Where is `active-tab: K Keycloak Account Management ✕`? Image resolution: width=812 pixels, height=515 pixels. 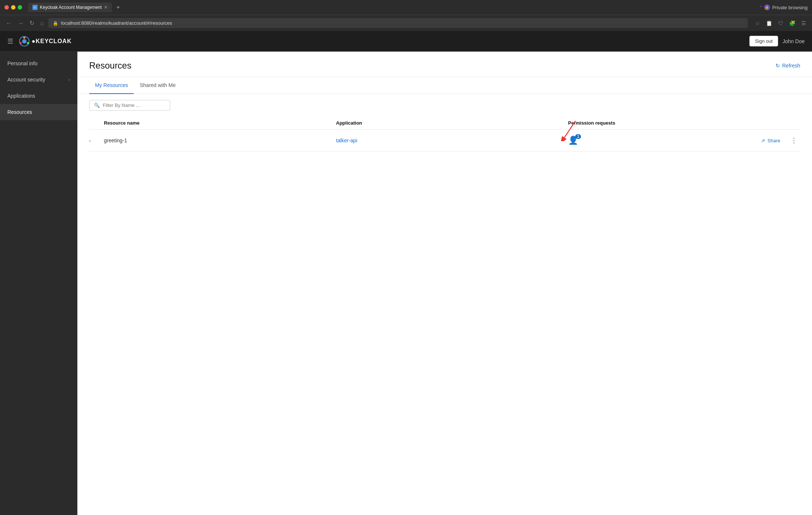
active-tab: K Keycloak Account Management ✕ is located at coordinates (70, 7).